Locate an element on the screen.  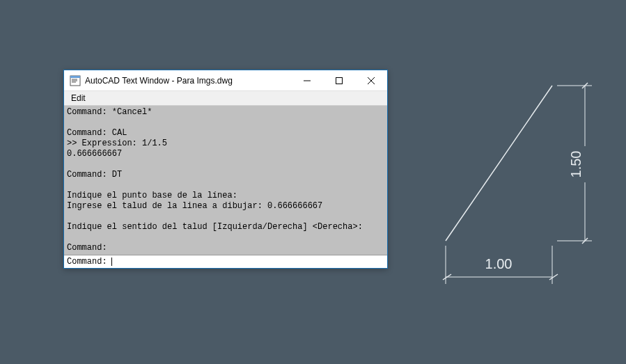
minimize-button is located at coordinates (307, 81).